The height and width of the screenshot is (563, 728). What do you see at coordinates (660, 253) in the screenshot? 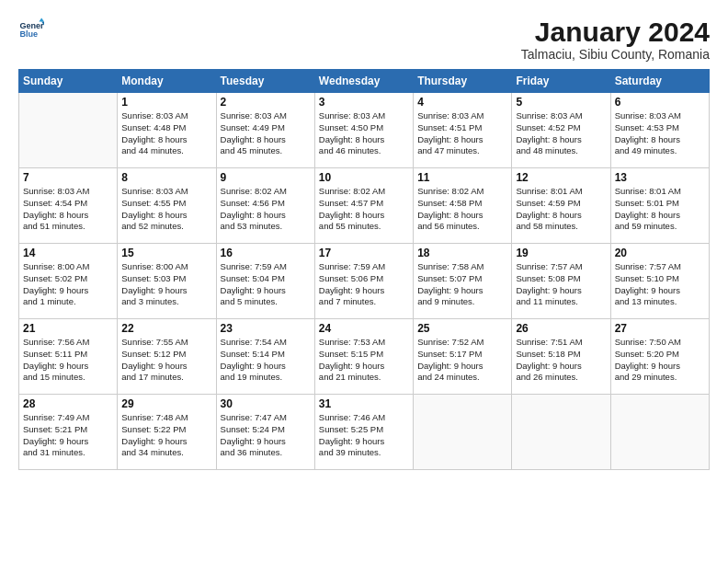
I see `day-number: 20` at bounding box center [660, 253].